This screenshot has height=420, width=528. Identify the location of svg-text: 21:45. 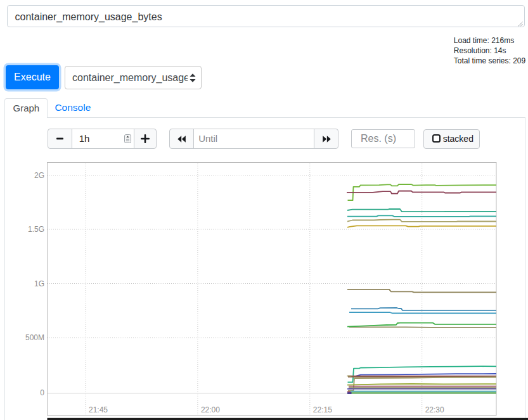
(98, 410).